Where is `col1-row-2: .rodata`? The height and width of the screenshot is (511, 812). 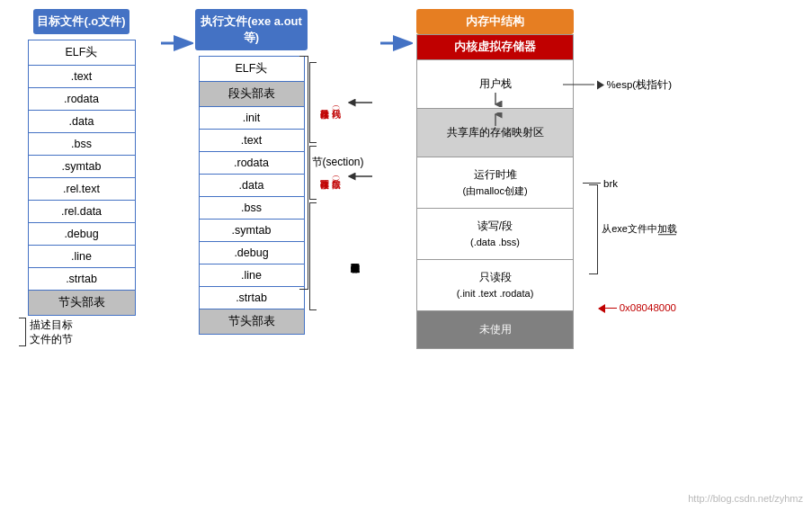 col1-row-2: .rodata is located at coordinates (82, 99).